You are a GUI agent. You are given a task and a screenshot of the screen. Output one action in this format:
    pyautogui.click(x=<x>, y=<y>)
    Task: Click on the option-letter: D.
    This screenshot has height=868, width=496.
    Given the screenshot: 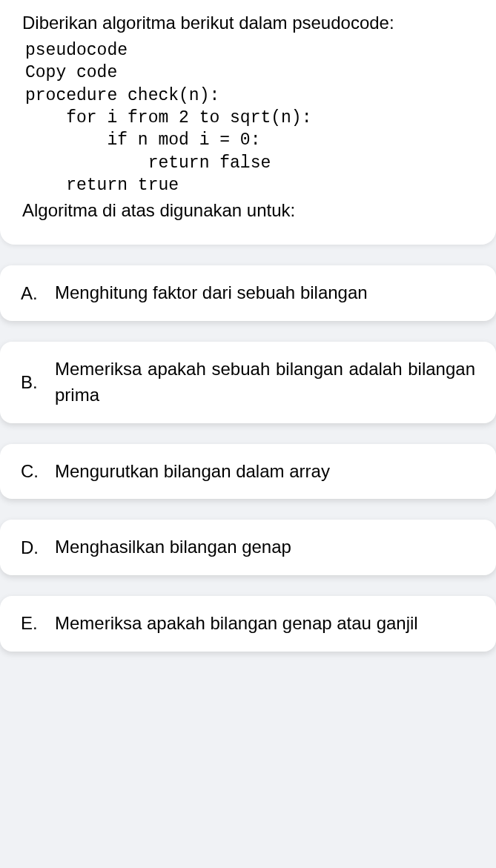 What is the action you would take?
    pyautogui.click(x=31, y=548)
    